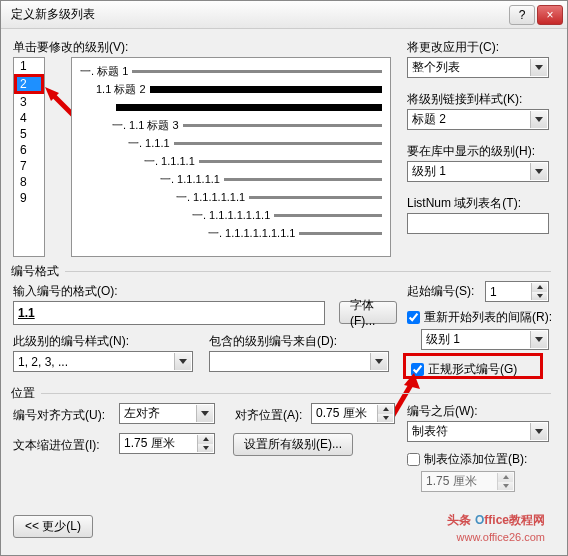  Describe the element at coordinates (56, 446) in the screenshot. I see `indent-label: 文本缩进位置(I):` at that location.